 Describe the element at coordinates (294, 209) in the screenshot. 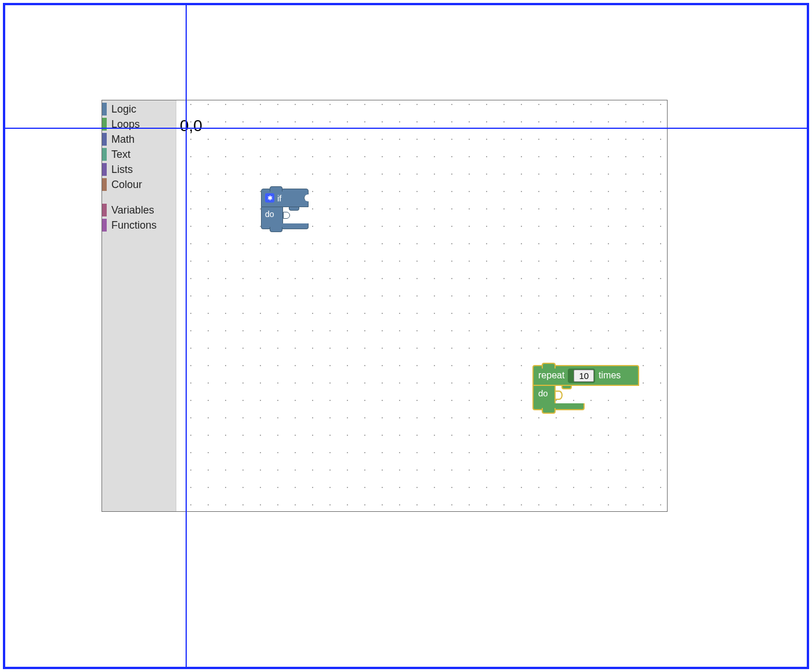

I see `if-statement-slot` at that location.